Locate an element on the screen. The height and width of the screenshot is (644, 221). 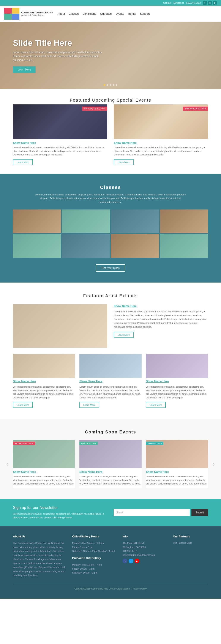
footer-partners: Our Partners The Patrons Guild is located at coordinates (190, 556).